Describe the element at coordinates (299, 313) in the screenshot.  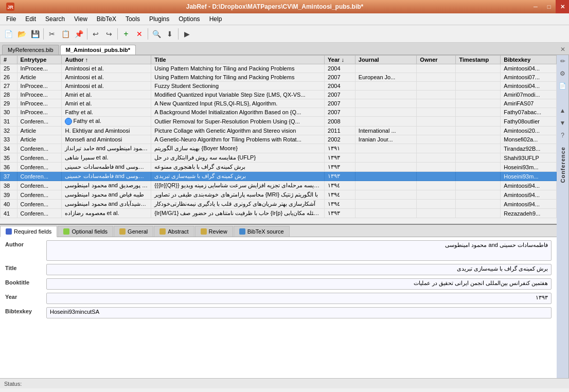
I see `field-value: Hoseini93mincutSA` at that location.